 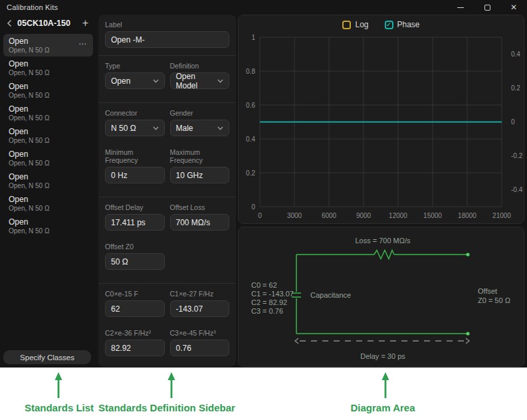 I want to click on window-title: Calibration Kits, so click(x=32, y=7).